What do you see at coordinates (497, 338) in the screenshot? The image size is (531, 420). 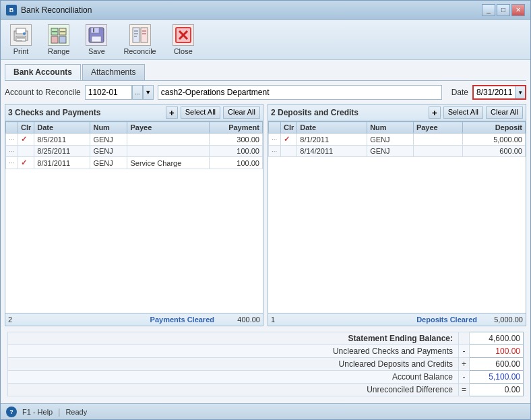 I see `ending-balance-value: 4,600.00` at bounding box center [497, 338].